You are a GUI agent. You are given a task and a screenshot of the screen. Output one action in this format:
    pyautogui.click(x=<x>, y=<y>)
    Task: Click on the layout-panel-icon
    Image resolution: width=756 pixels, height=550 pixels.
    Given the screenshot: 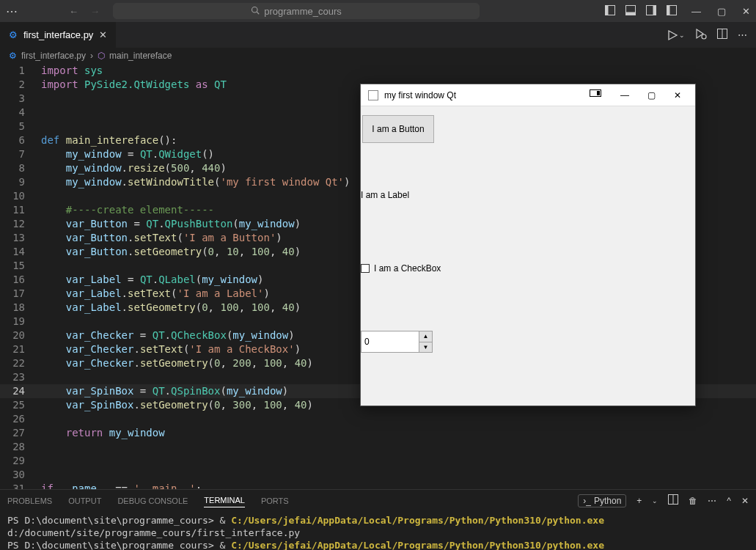 What is the action you would take?
    pyautogui.click(x=631, y=12)
    